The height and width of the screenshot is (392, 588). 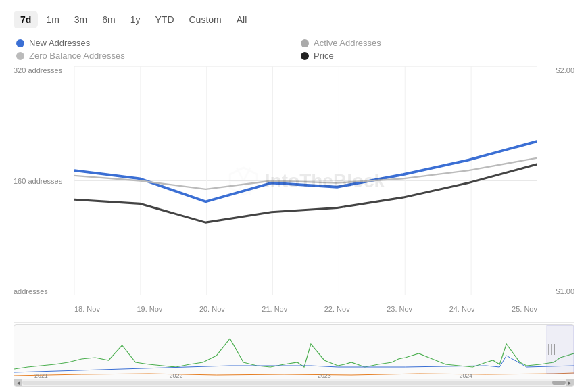 What do you see at coordinates (337, 309) in the screenshot?
I see `x-label-4: 22. Nov` at bounding box center [337, 309].